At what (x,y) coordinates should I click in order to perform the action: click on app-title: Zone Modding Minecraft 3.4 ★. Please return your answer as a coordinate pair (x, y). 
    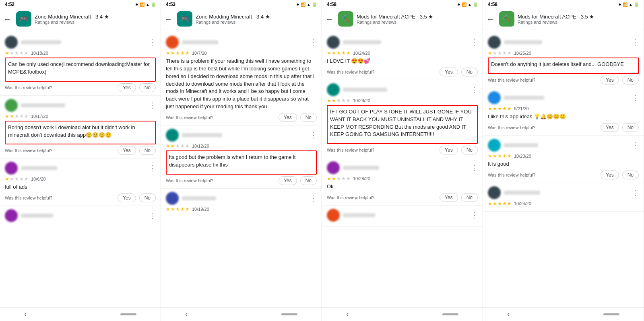
    Looking at the image, I should click on (257, 17).